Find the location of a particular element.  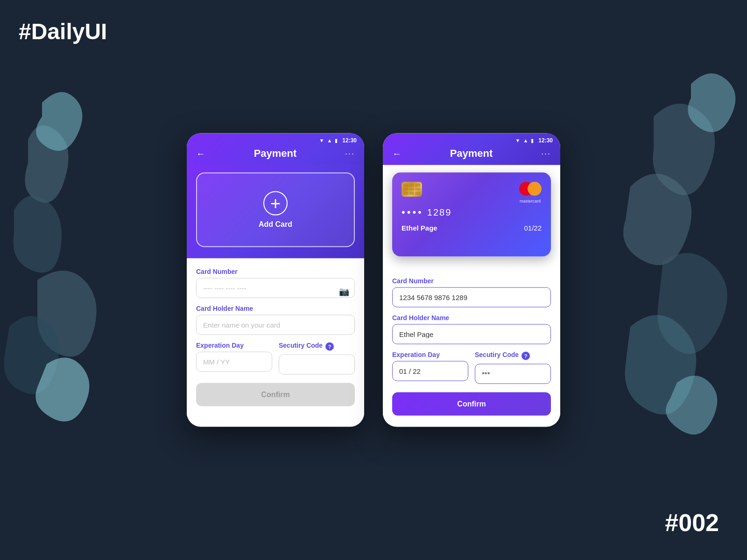

phone2-card-number-input is located at coordinates (472, 298).